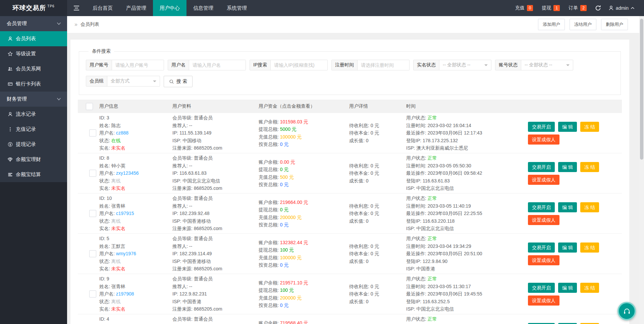 Image resolution: width=644 pixels, height=324 pixels. I want to click on withdraw-stat: 提现 1, so click(551, 8).